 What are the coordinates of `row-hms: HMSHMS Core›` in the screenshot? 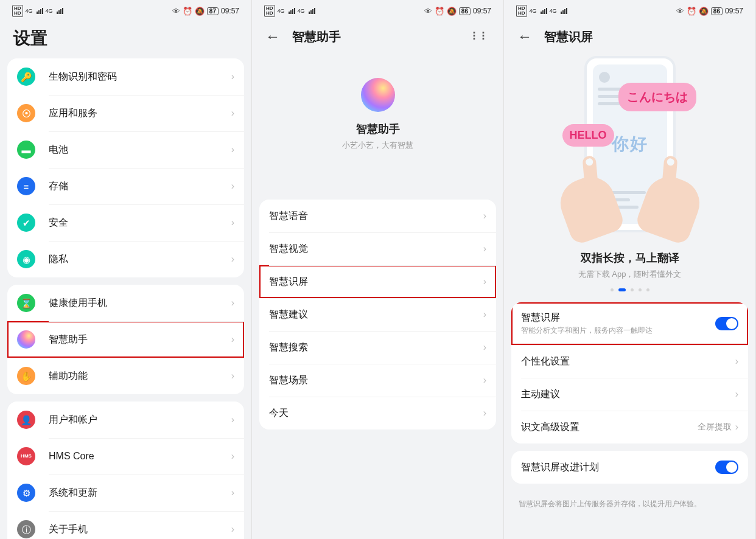 It's located at (125, 456).